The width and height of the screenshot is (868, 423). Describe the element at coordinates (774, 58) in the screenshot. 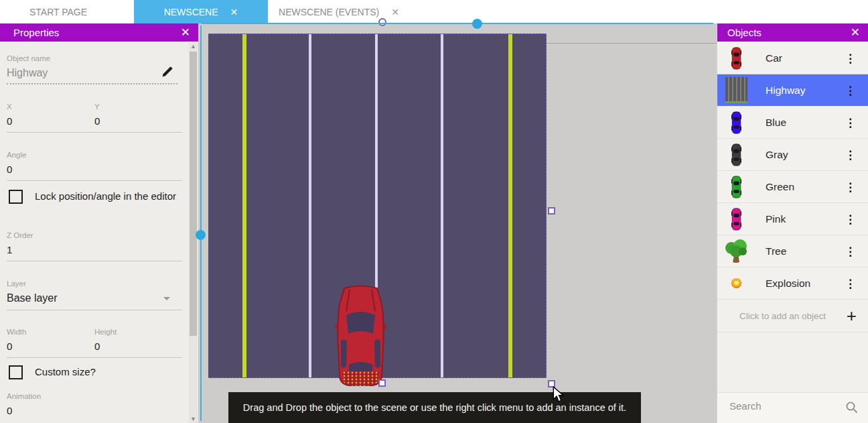

I see `object-label: Car` at that location.